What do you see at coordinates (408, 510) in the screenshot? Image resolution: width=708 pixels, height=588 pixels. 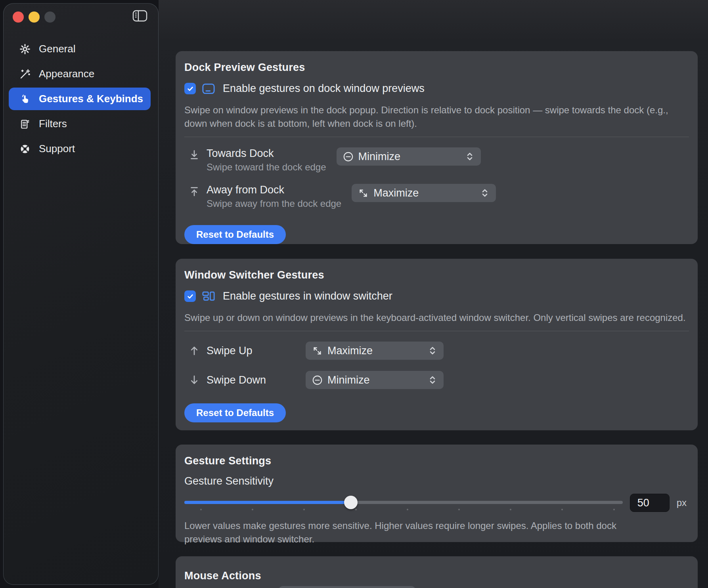 I see `slider-ticks` at bounding box center [408, 510].